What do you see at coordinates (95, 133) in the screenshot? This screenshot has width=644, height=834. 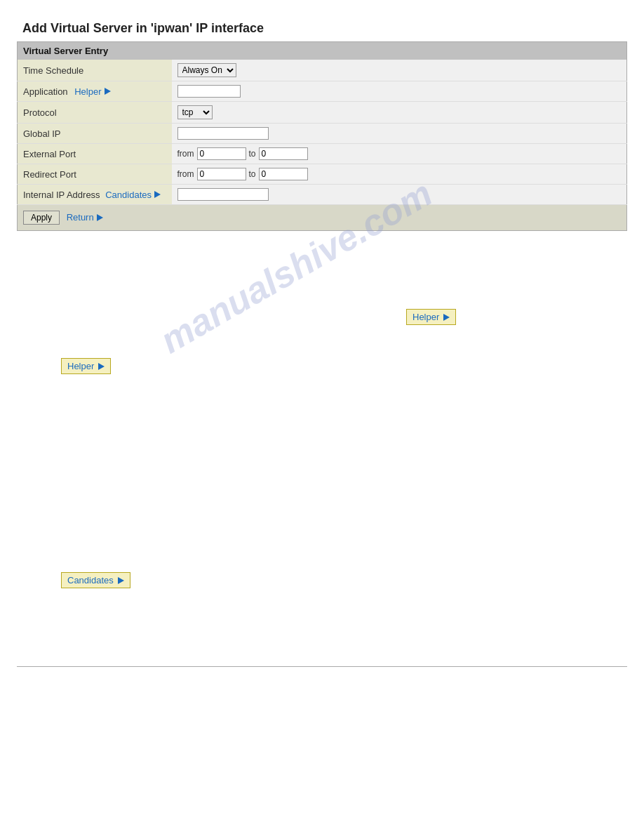 I see `global-ip-label: Global IP` at bounding box center [95, 133].